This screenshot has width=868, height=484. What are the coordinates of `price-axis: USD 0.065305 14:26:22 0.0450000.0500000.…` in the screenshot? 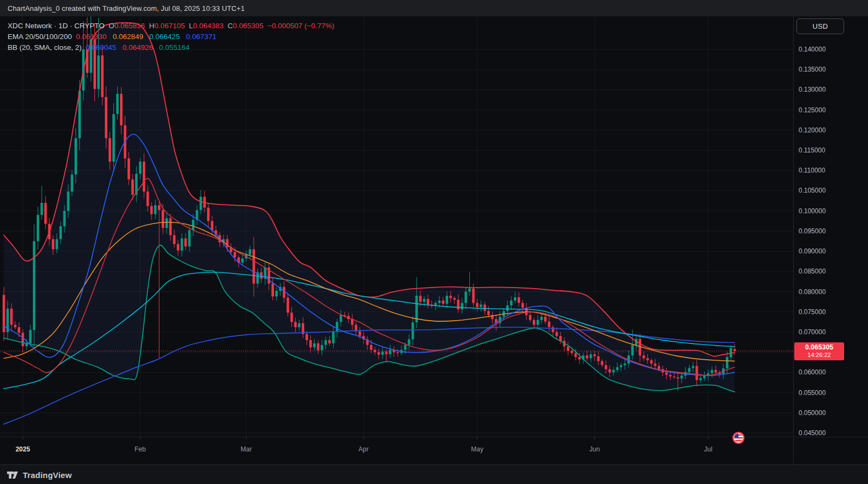 It's located at (831, 240).